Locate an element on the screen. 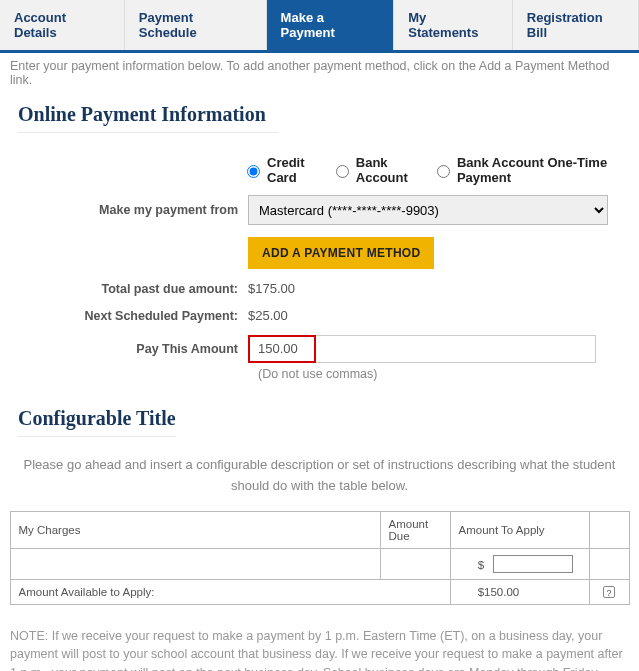  radio-bank-onetime is located at coordinates (444, 172).